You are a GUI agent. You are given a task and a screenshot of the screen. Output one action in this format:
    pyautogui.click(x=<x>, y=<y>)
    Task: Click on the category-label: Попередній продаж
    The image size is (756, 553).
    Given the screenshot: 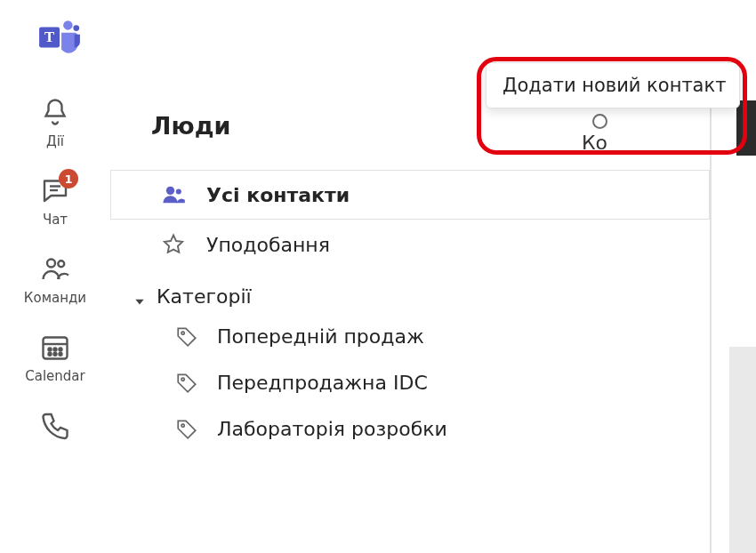 What is the action you would take?
    pyautogui.click(x=320, y=336)
    